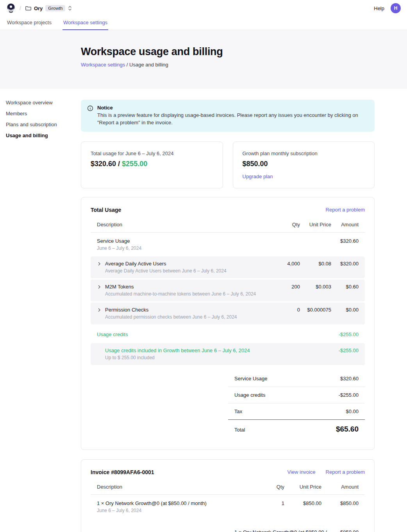 The image size is (407, 532). Describe the element at coordinates (304, 165) in the screenshot. I see `subscription-card: Growth plan monthly subscription $850.00…` at that location.